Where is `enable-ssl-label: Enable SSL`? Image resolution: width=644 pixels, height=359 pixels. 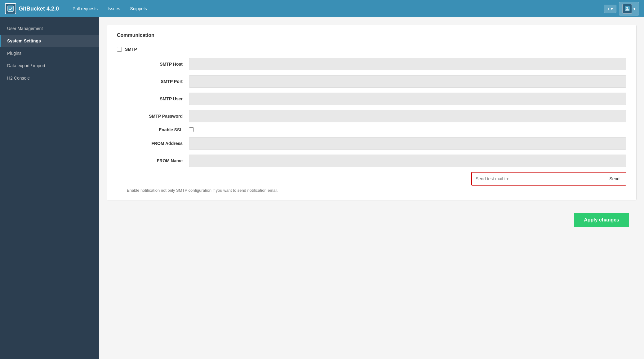 enable-ssl-label: Enable SSL is located at coordinates (158, 130).